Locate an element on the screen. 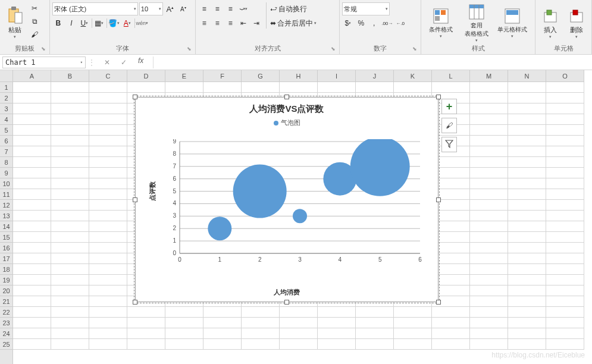 This screenshot has height=364, width=592. row-header-11: 11 is located at coordinates (6, 194).